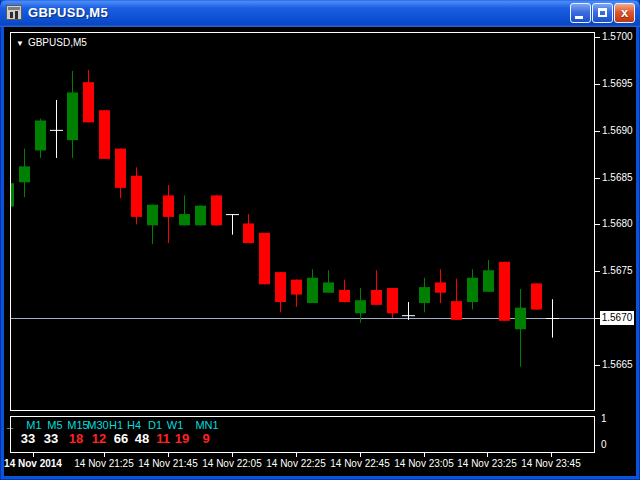  What do you see at coordinates (54, 425) in the screenshot?
I see `tf-label-M5: M5` at bounding box center [54, 425].